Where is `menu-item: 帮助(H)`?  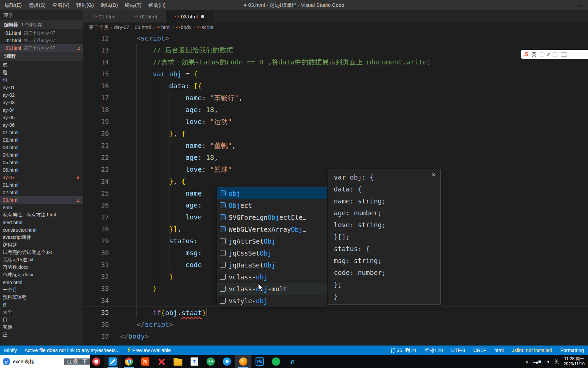
menu-item: 帮助(H) is located at coordinates (157, 5).